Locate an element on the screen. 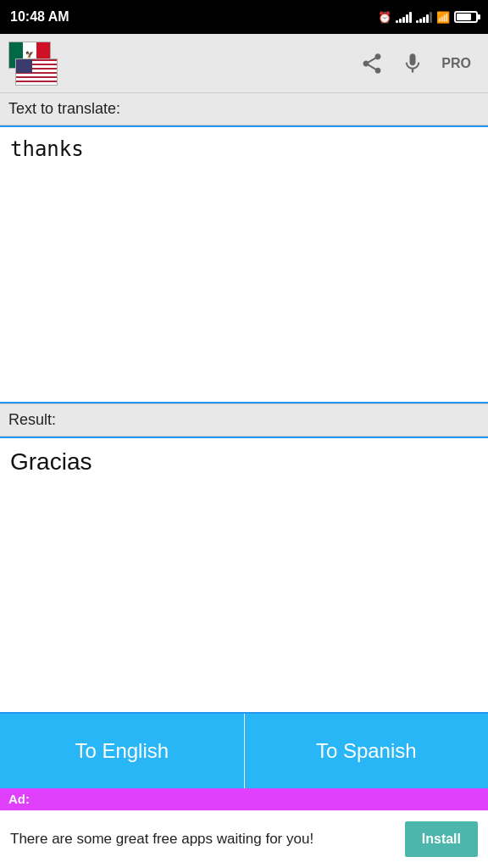 The height and width of the screenshot is (868, 488). install-button: Install is located at coordinates (441, 839).